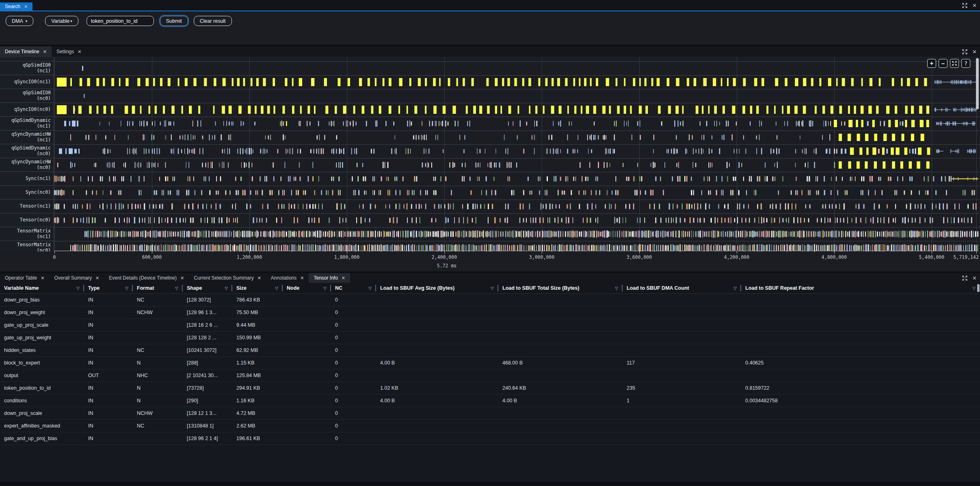 This screenshot has height=486, width=980. Describe the element at coordinates (227, 278) in the screenshot. I see `tab-current-selection-summary: Current Selection Summary✕` at that location.